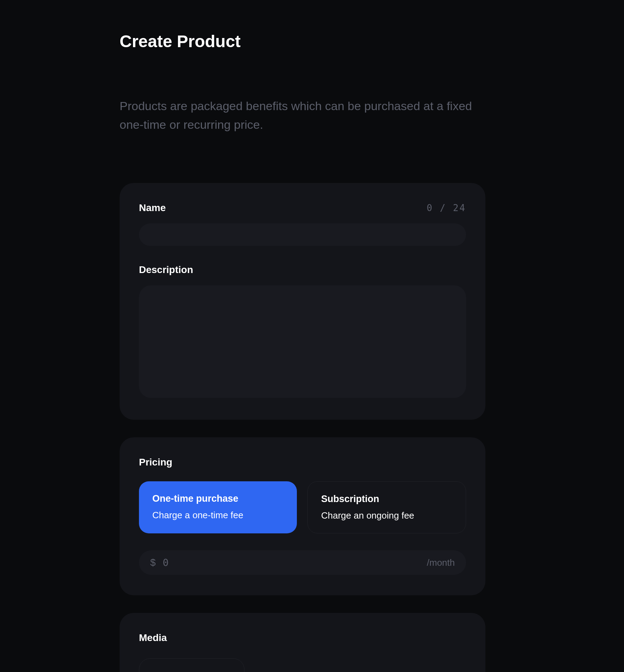  I want to click on description-field: Description, so click(303, 332).